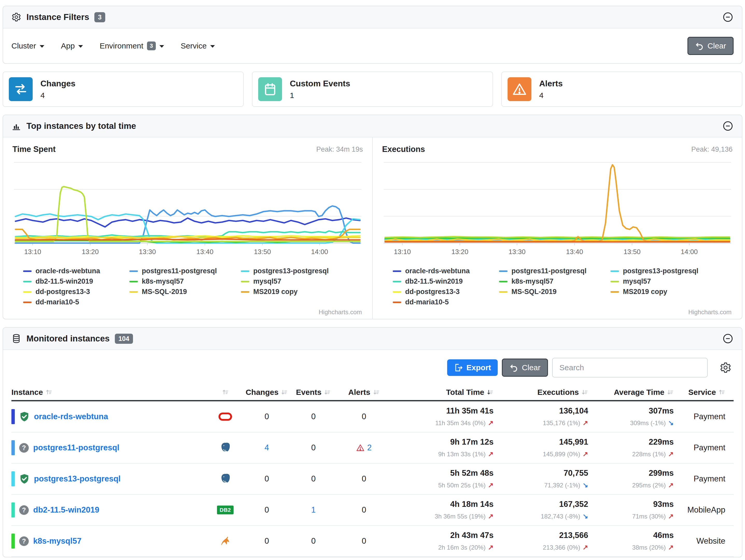  What do you see at coordinates (132, 46) in the screenshot?
I see `filter-dropdown-environment: Environment3` at bounding box center [132, 46].